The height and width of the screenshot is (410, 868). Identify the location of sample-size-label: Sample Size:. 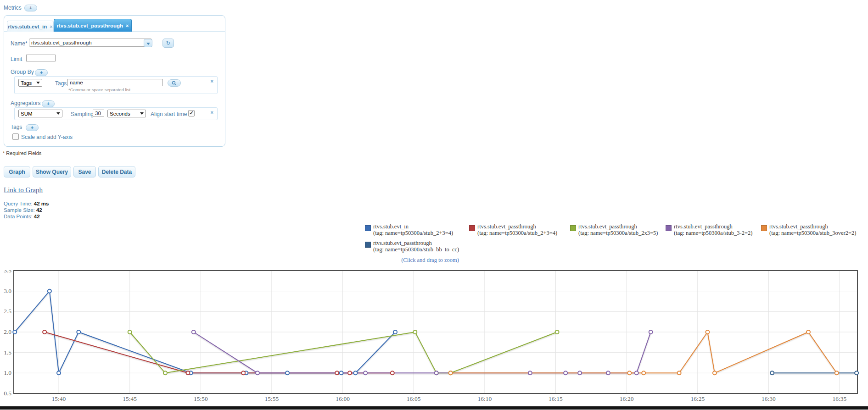
(19, 210).